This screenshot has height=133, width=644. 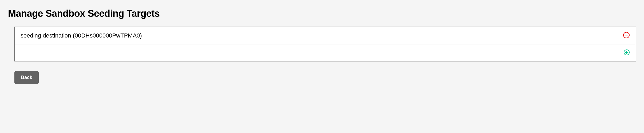 I want to click on add-target-row, so click(x=325, y=53).